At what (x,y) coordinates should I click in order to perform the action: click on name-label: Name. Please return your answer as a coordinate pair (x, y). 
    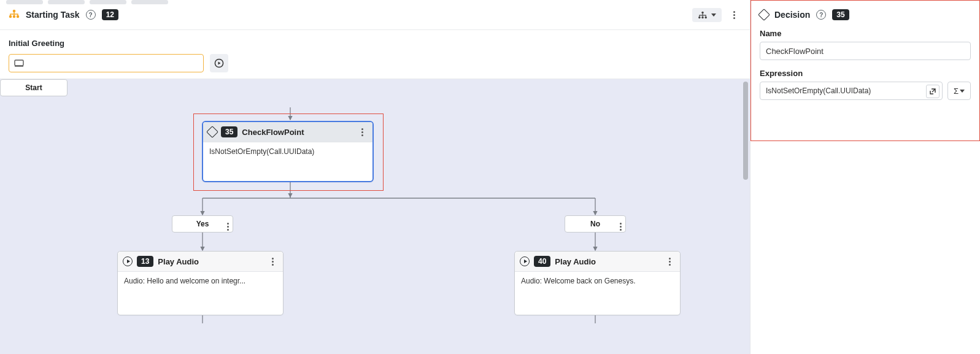
    Looking at the image, I should click on (865, 33).